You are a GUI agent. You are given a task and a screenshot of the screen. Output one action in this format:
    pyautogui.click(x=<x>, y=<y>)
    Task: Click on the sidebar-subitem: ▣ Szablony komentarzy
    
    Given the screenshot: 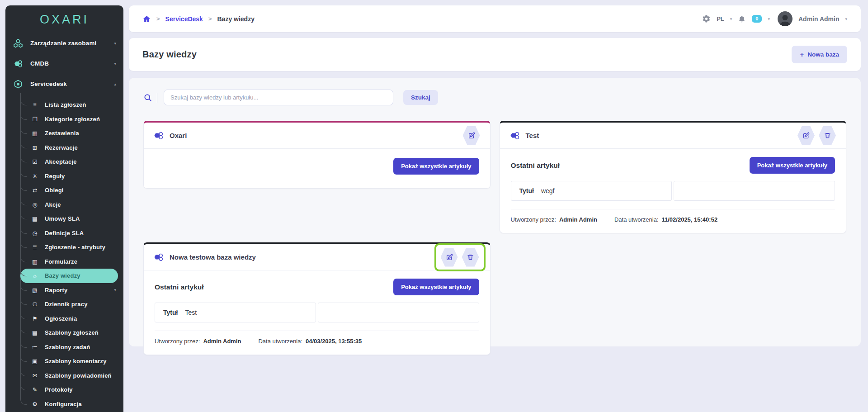 What is the action you would take?
    pyautogui.click(x=69, y=361)
    